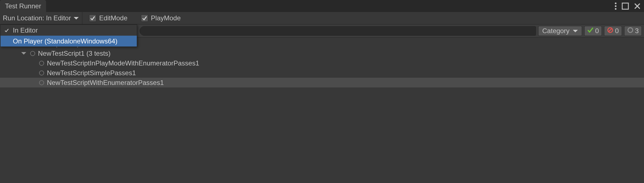 This screenshot has height=183, width=644. I want to click on toolbar: Run Location: In Editor EditMode PlayMod…, so click(322, 18).